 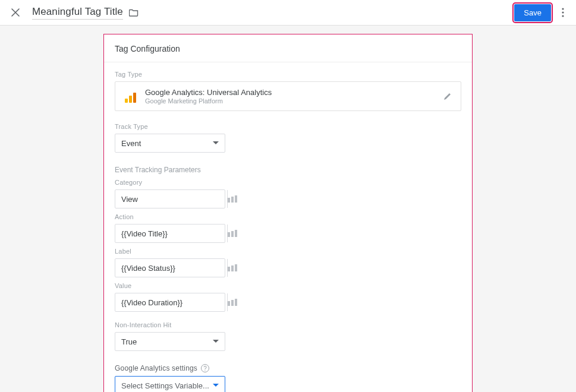 What do you see at coordinates (131, 144) in the screenshot?
I see `track-type-value: Event` at bounding box center [131, 144].